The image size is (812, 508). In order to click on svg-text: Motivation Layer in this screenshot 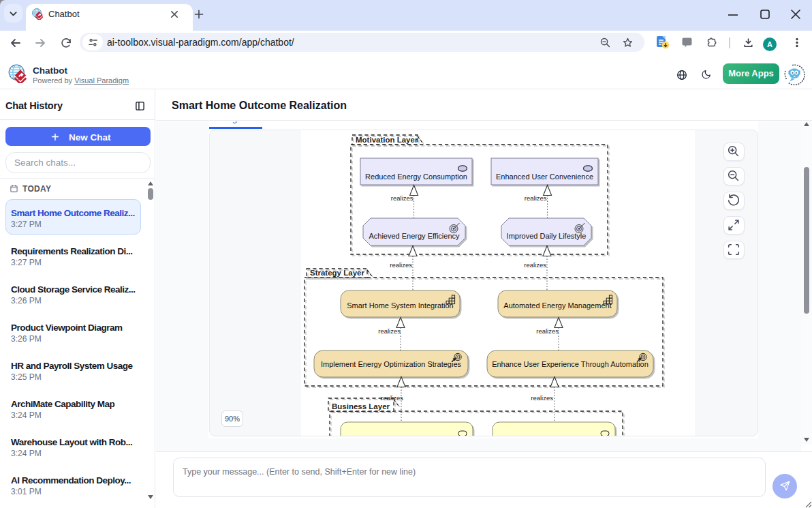, I will do `click(387, 140)`.